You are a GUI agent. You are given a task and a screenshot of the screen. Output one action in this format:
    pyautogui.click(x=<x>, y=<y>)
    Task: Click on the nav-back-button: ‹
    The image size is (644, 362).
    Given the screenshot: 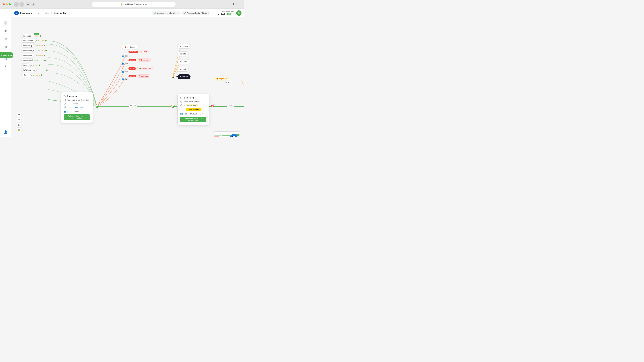 What is the action you would take?
    pyautogui.click(x=16, y=4)
    